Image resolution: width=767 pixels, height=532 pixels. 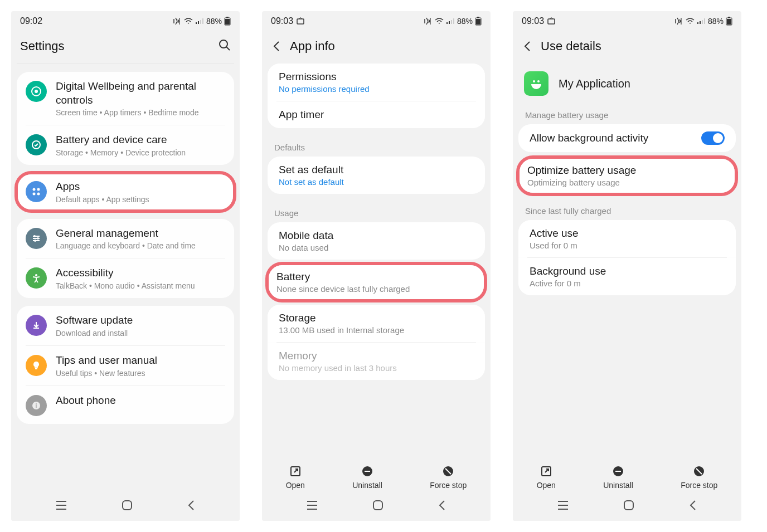 I want to click on screenshot-icon, so click(x=552, y=21).